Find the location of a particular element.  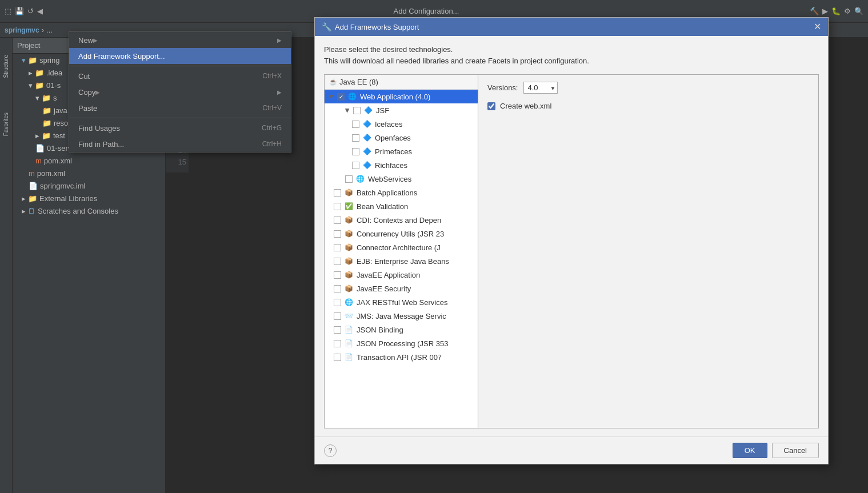

menu-item-cut: Cut Ctrl+X is located at coordinates (180, 76).